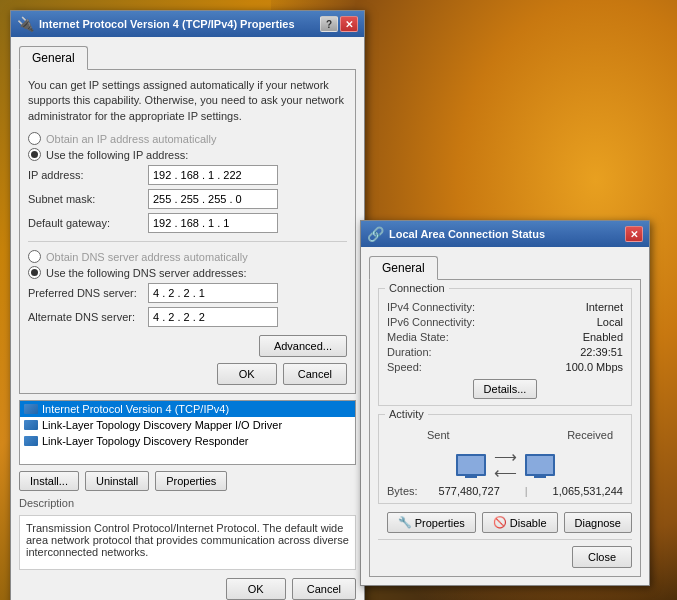  What do you see at coordinates (34, 138) in the screenshot?
I see `radio-auto-ip-circle` at bounding box center [34, 138].